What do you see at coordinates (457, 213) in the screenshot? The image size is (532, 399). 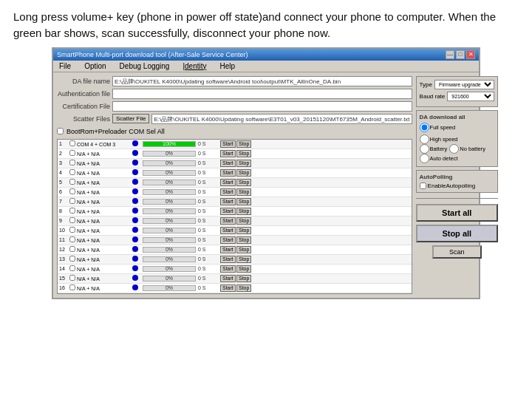 I see `start-all-button: Start all` at bounding box center [457, 213].